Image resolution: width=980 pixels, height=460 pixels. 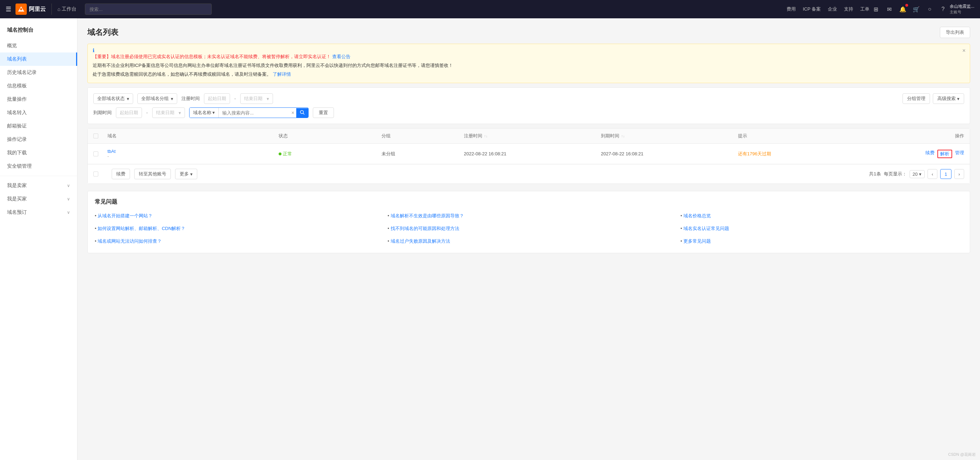 I want to click on faq-title: 常见问题, so click(x=529, y=202).